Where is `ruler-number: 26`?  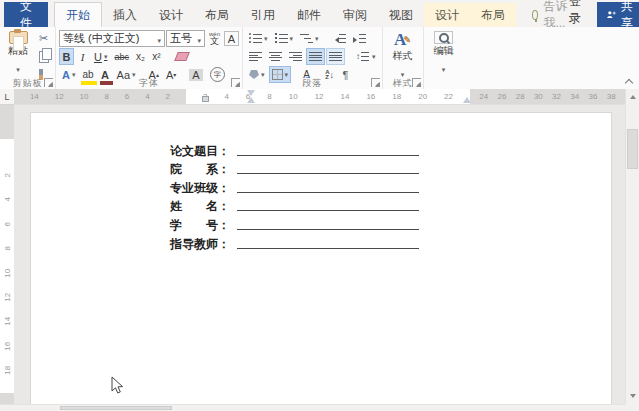
ruler-number: 26 is located at coordinates (502, 96).